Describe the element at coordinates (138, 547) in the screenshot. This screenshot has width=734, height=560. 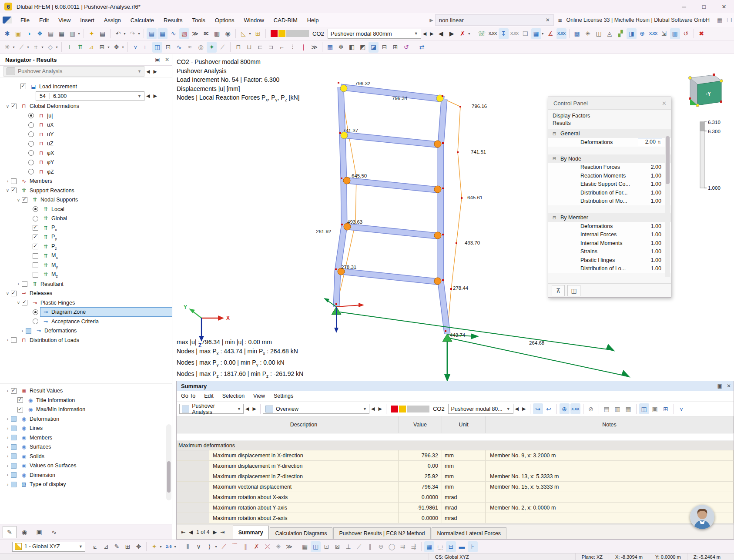
I see `origin-icon: ✥` at that location.